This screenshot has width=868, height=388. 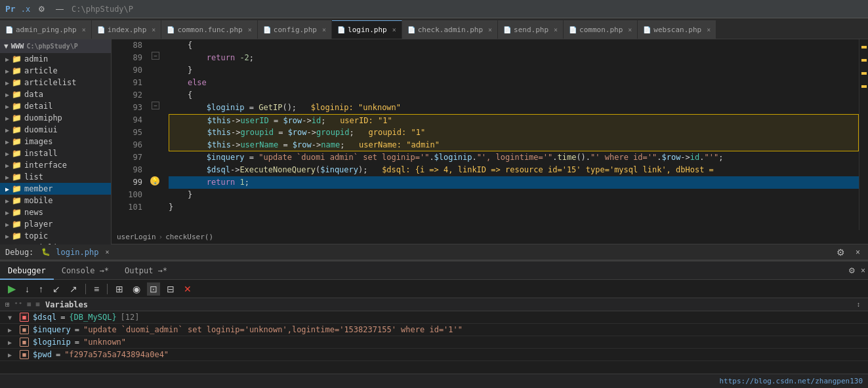 I want to click on tab-config: 📄 config.php ×, so click(x=295, y=29).